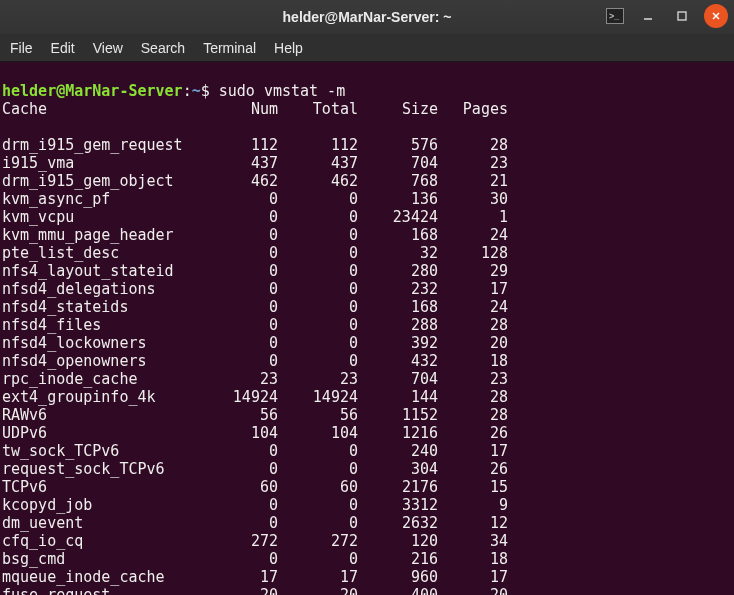  I want to click on table-row: nfsd4_stateids0016824, so click(366, 307).